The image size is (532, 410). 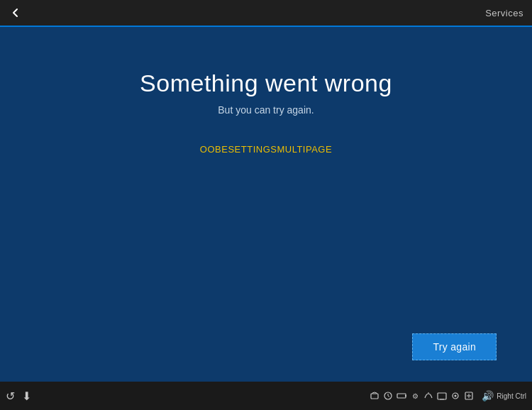 I want to click on sys-tray: ⚙, so click(x=421, y=396).